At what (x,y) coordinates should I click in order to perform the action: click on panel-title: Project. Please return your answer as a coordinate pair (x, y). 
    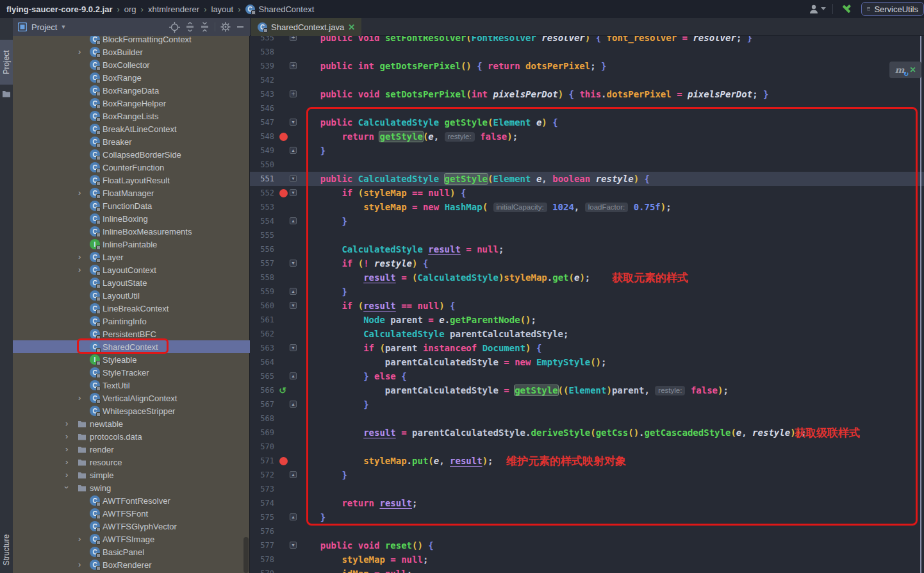
    Looking at the image, I should click on (44, 27).